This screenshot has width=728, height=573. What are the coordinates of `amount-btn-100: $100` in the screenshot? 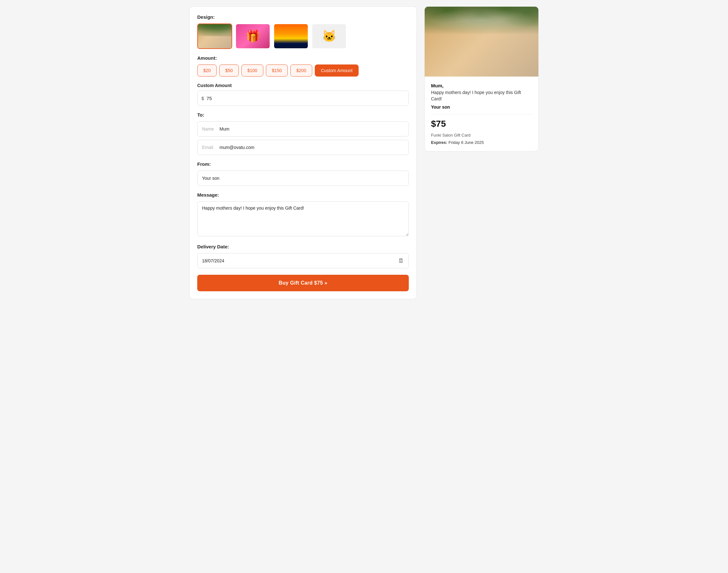 It's located at (252, 70).